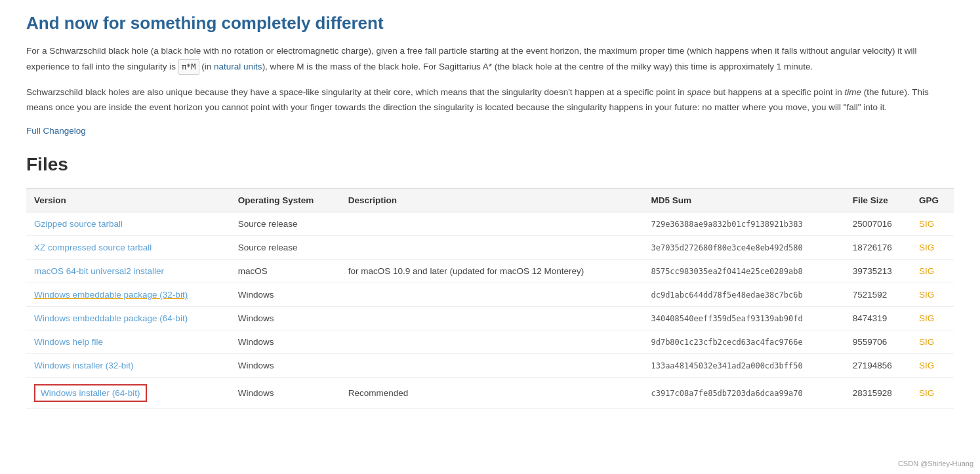 This screenshot has height=474, width=980. What do you see at coordinates (99, 271) in the screenshot?
I see `file-version-link: macOS 64-bit universal2 installer` at bounding box center [99, 271].